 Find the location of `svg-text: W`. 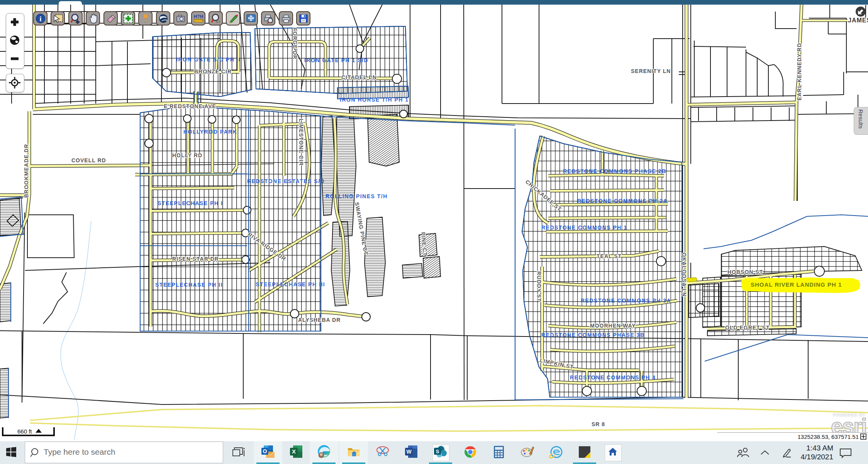

svg-text: W is located at coordinates (409, 452).